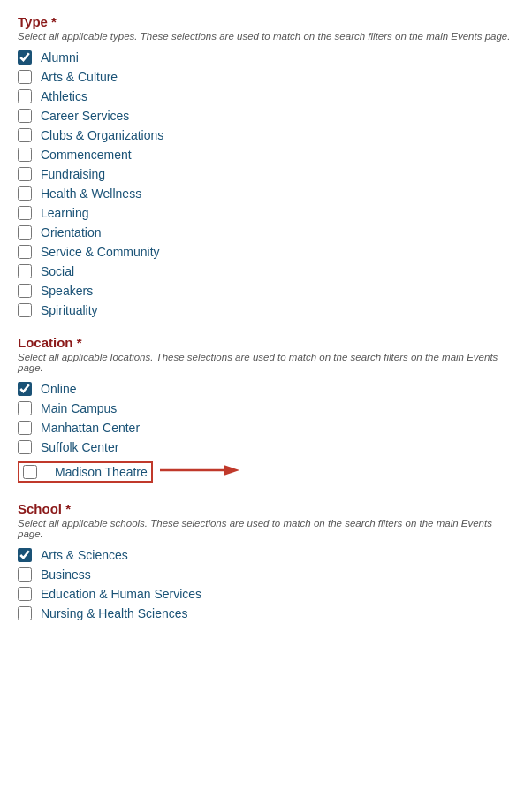 This screenshot has width=532, height=799. Describe the element at coordinates (40, 509) in the screenshot. I see `school-title-text: School` at that location.